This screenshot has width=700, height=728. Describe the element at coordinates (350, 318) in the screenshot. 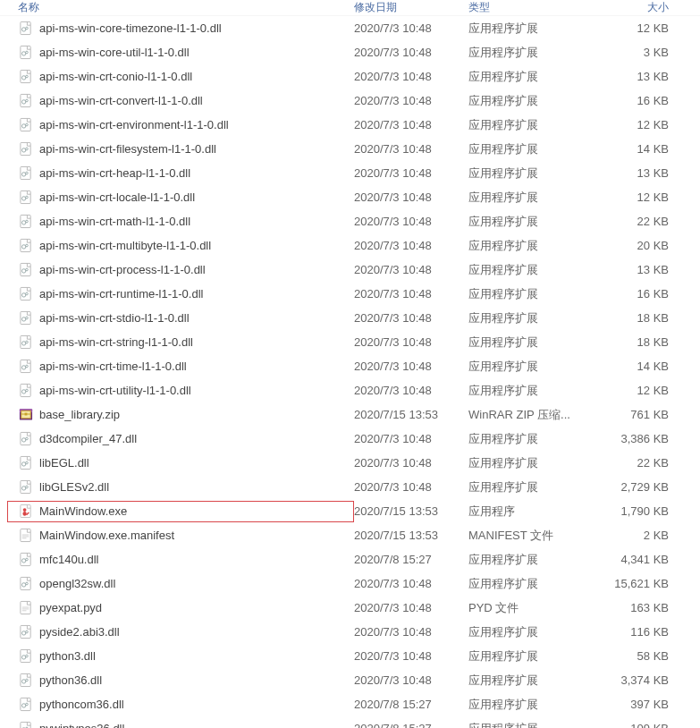

I see `file-row: api-ms-win-crt-stdio-l1-1-0.dll2020/7/3 …` at that location.